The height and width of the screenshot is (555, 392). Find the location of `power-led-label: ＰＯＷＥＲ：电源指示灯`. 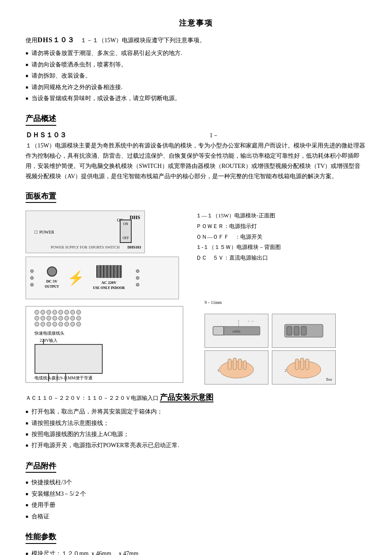

power-led-label: ＰＯＷＥＲ：电源指示灯 is located at coordinates (281, 227).